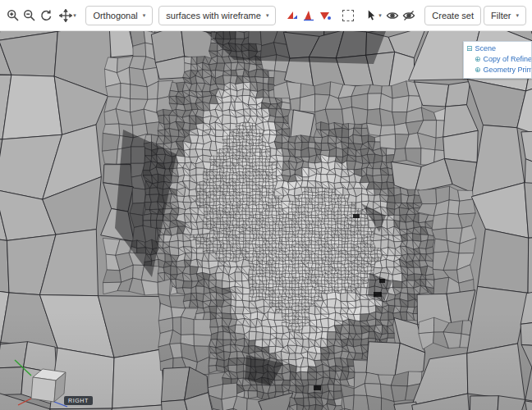 This screenshot has width=532, height=410. Describe the element at coordinates (13, 16) in the screenshot. I see `zoom-in-icon` at that location.